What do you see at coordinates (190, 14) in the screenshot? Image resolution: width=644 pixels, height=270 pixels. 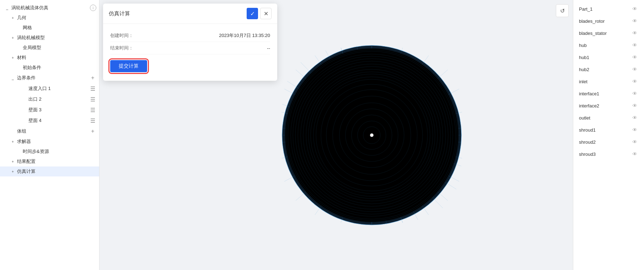 I see `dialog-header: 仿真计算 ✓ ✕` at bounding box center [190, 14].